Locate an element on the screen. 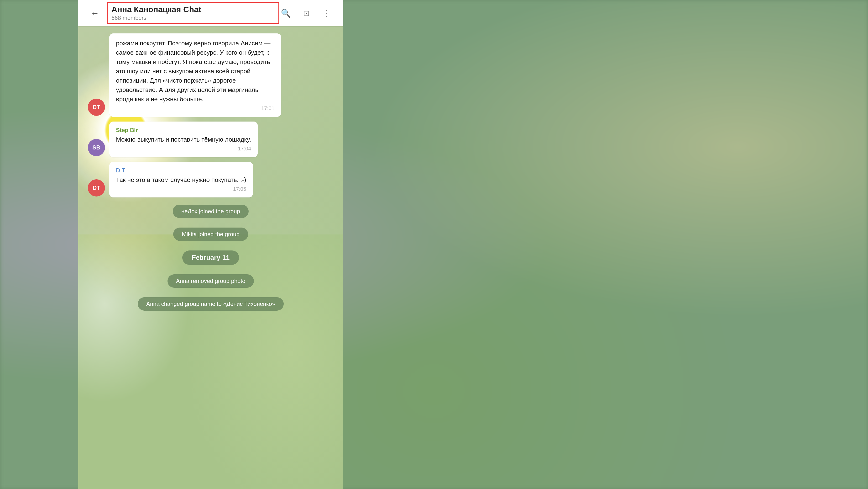  message-sender: Step Blr is located at coordinates (183, 130).